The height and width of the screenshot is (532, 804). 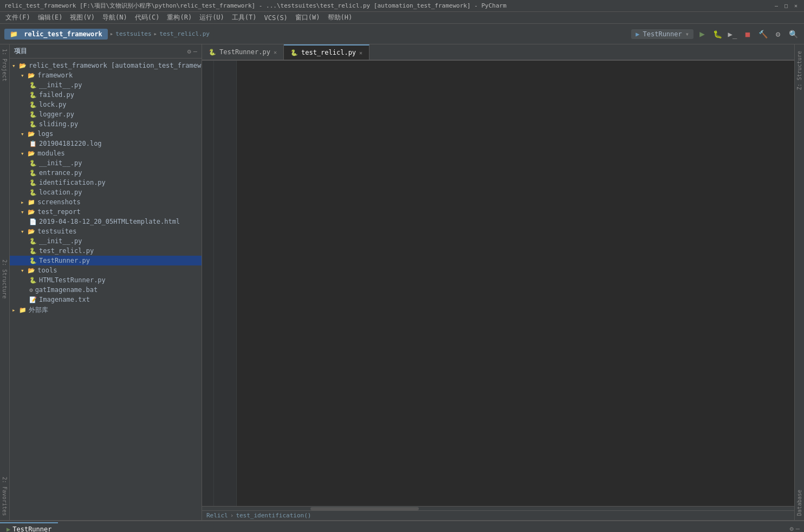 I want to click on menu-item: 视图(V), so click(x=82, y=17).